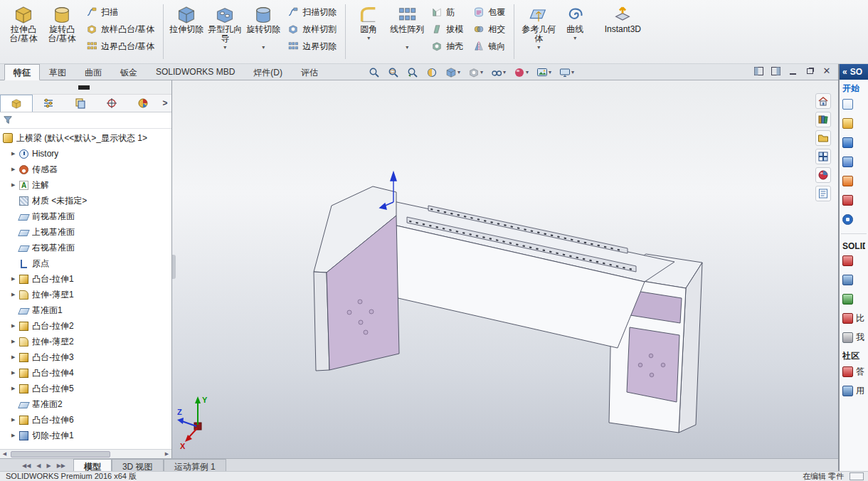 The height and width of the screenshot is (481, 868). I want to click on tree-item-extrude-thin2: 拉伸-薄壁2, so click(85, 342).